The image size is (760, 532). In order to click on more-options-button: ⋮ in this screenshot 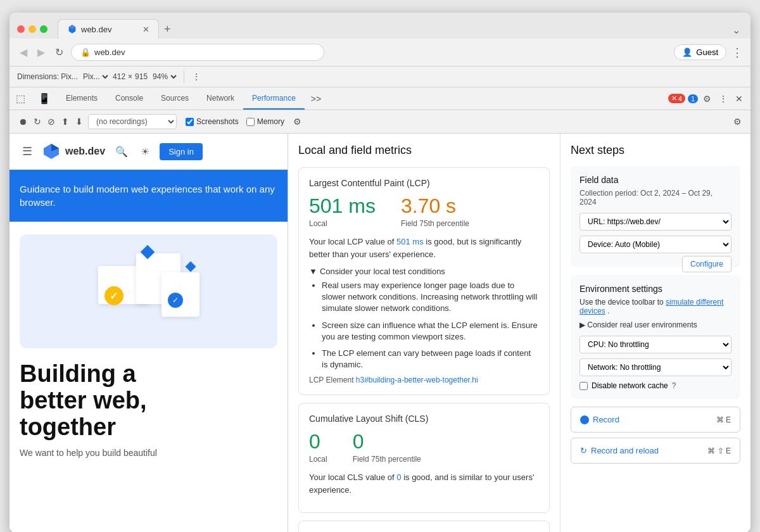, I will do `click(196, 77)`.